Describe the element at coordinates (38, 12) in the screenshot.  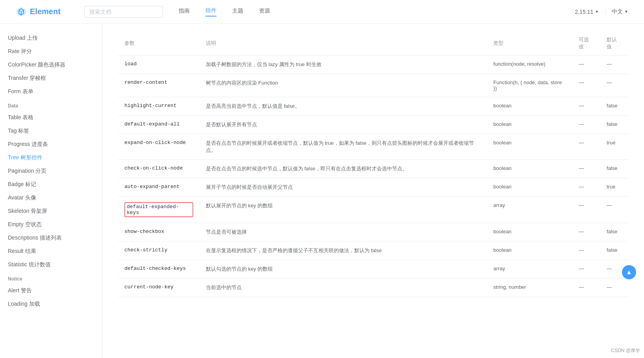
I see `logo: Element` at that location.